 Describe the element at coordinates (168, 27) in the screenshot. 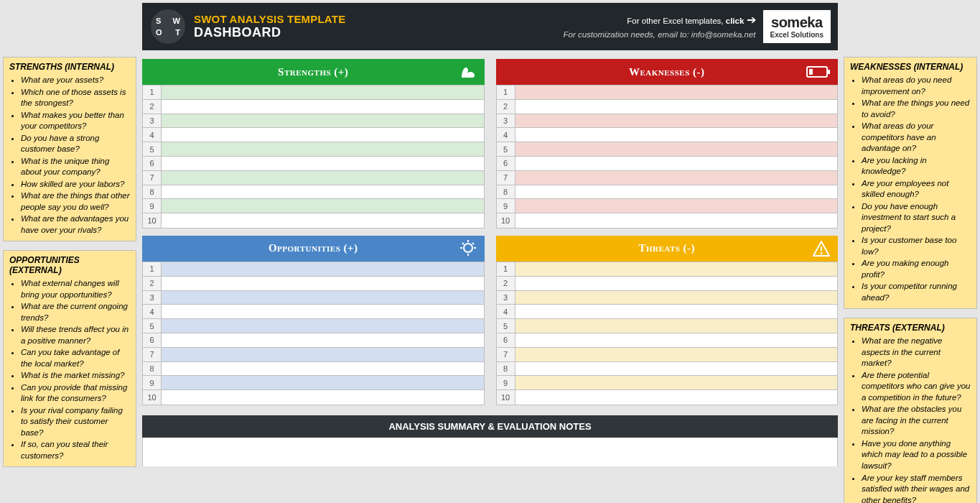

I see `swot-logo-icon: SWOT` at that location.